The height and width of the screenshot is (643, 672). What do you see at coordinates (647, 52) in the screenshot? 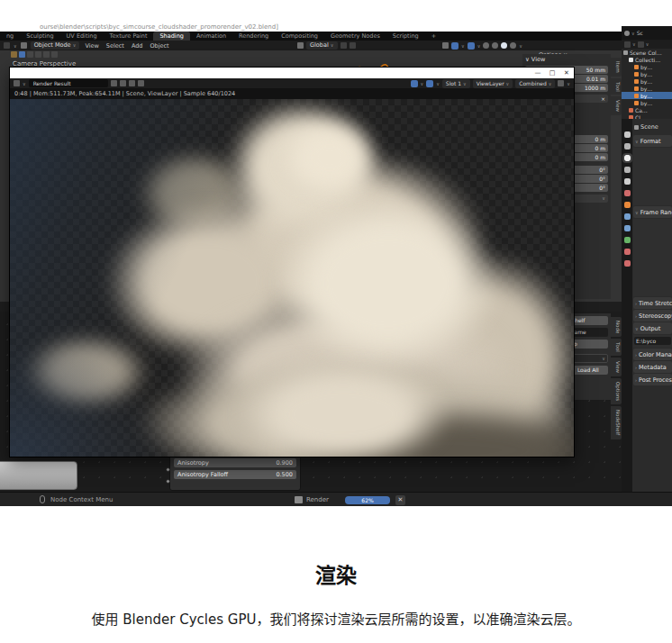
I see `outliner-row: Scene Col…` at bounding box center [647, 52].